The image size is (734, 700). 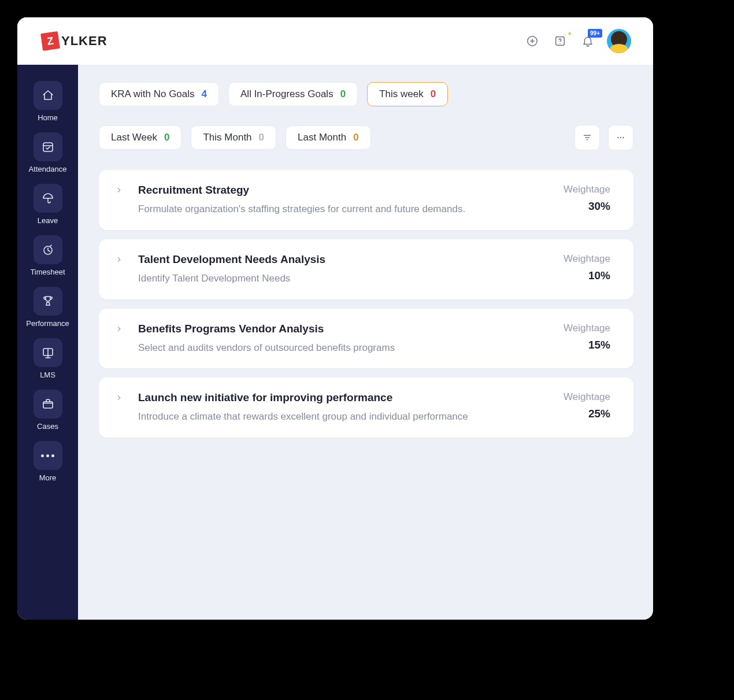 What do you see at coordinates (205, 94) in the screenshot?
I see `filter-chip-count: 4` at bounding box center [205, 94].